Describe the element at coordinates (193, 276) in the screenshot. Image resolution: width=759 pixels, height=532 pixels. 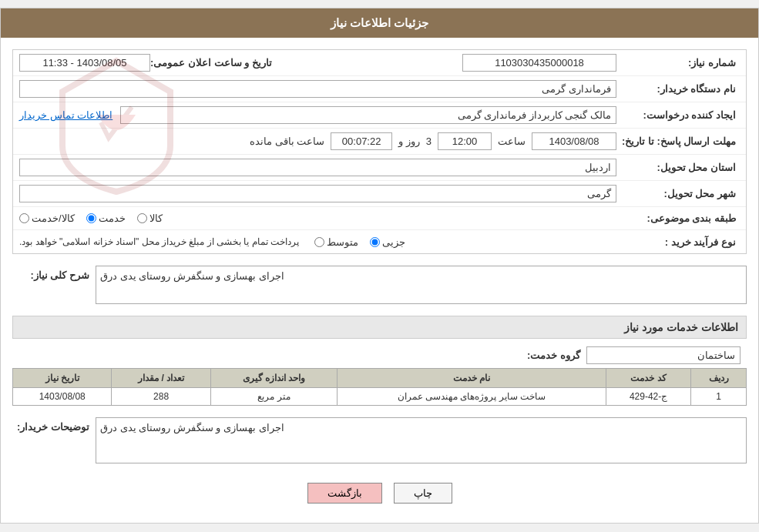
I see `sharh-value: اجرای بهسازی و سنگفرش روستای یدی درق` at that location.